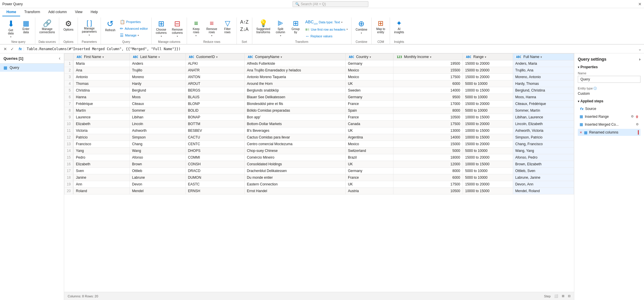 This screenshot has width=644, height=300. I want to click on query-item: ▦ Query, so click(32, 68).